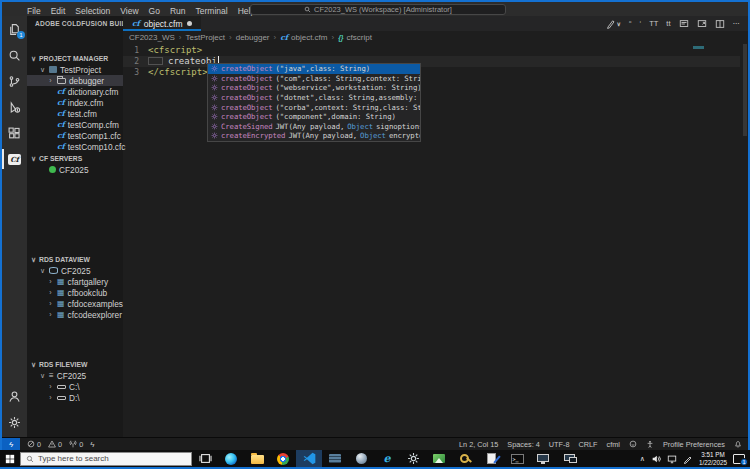  Describe the element at coordinates (739, 459) in the screenshot. I see `action-center-icon: 1` at that location.